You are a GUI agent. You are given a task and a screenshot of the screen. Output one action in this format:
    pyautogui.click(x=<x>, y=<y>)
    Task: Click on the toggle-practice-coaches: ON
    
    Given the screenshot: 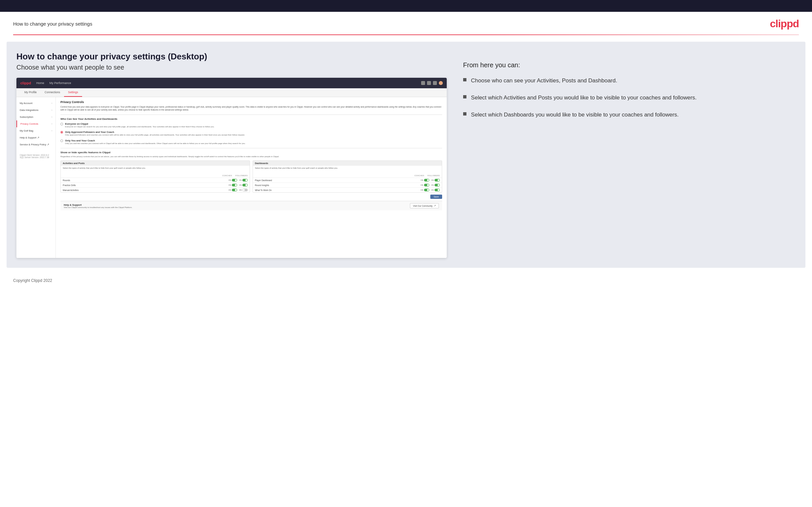 What is the action you would take?
    pyautogui.click(x=233, y=185)
    